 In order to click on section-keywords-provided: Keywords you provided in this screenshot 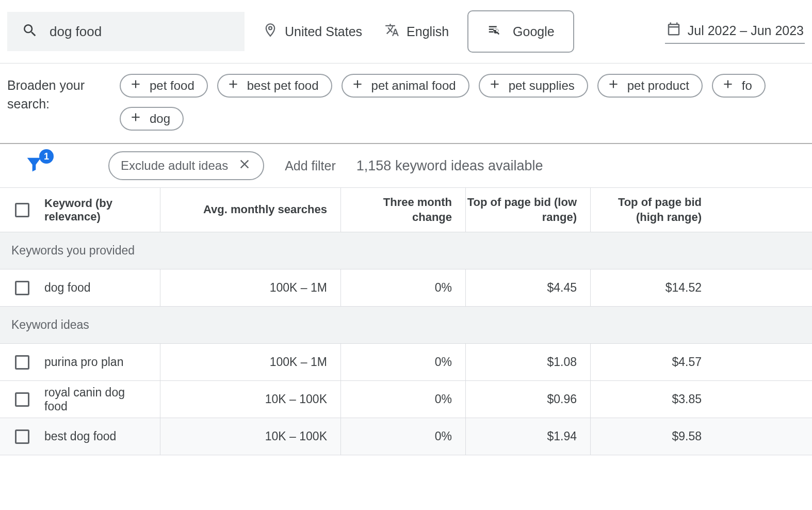, I will do `click(406, 251)`.